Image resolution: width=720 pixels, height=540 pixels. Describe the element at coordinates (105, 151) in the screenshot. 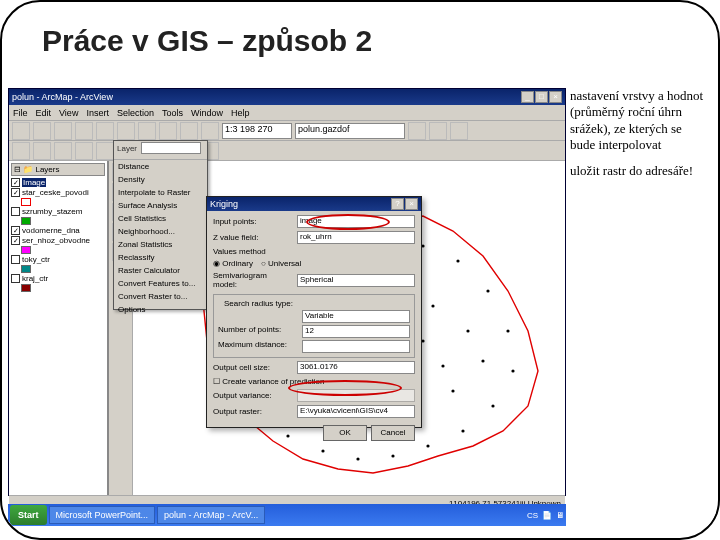

I see `select-icon` at that location.